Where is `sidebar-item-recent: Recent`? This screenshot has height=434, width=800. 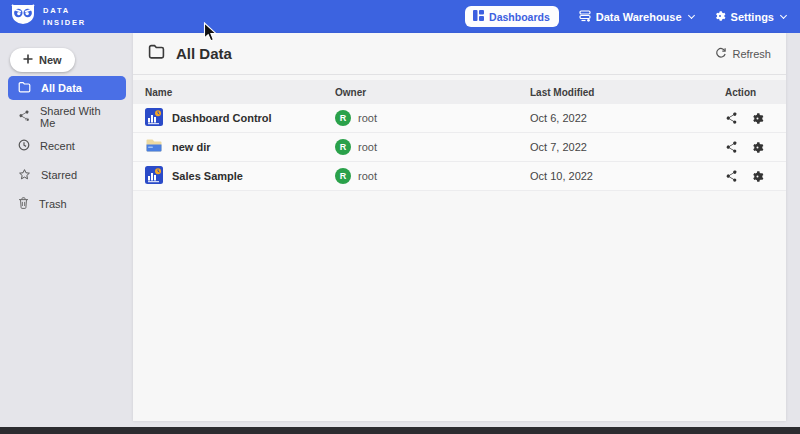
sidebar-item-recent: Recent is located at coordinates (67, 146).